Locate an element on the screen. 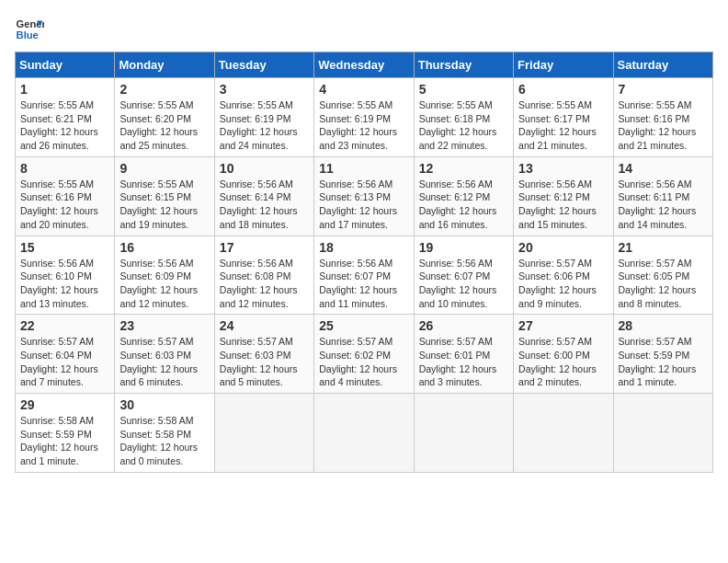 The image size is (728, 563). col-header-monday: Monday is located at coordinates (165, 65).